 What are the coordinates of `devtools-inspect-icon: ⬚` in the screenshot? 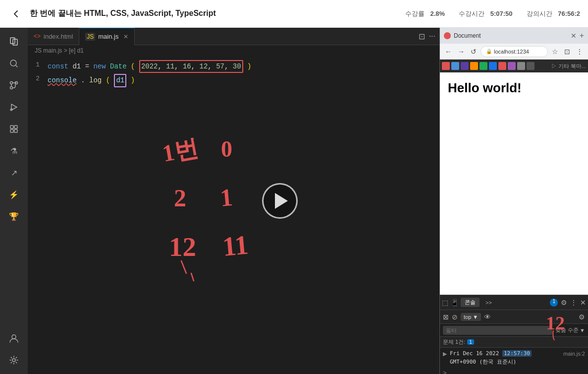 It's located at (445, 303).